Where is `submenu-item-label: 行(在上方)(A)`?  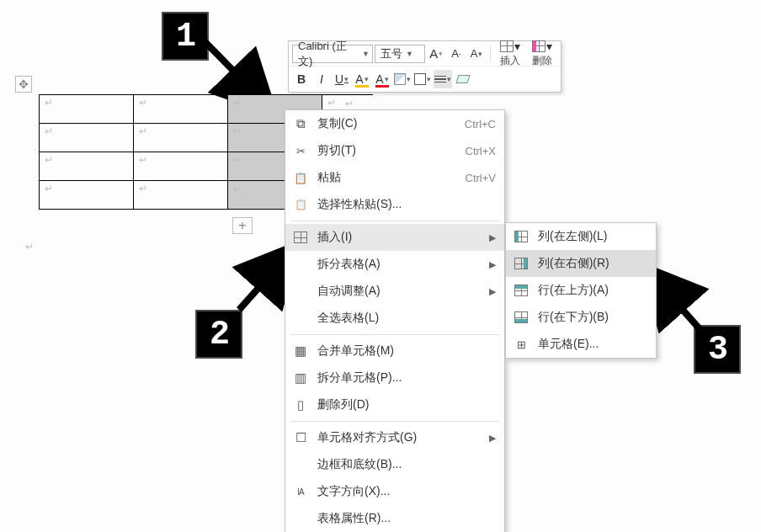
submenu-item-label: 行(在上方)(A) is located at coordinates (593, 290).